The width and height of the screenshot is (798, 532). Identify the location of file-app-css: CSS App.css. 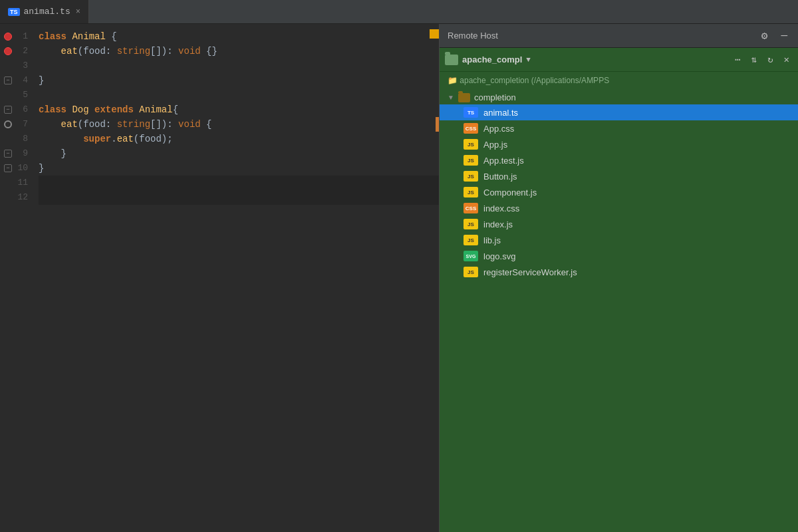
(618, 128).